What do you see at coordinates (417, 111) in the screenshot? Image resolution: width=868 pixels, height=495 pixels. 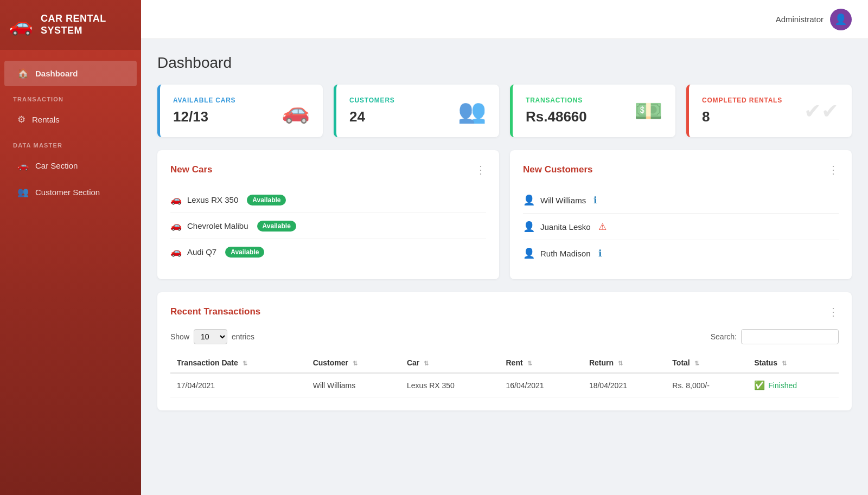 I see `stat-card-customers: CUSTOMERS 24 👥` at bounding box center [417, 111].